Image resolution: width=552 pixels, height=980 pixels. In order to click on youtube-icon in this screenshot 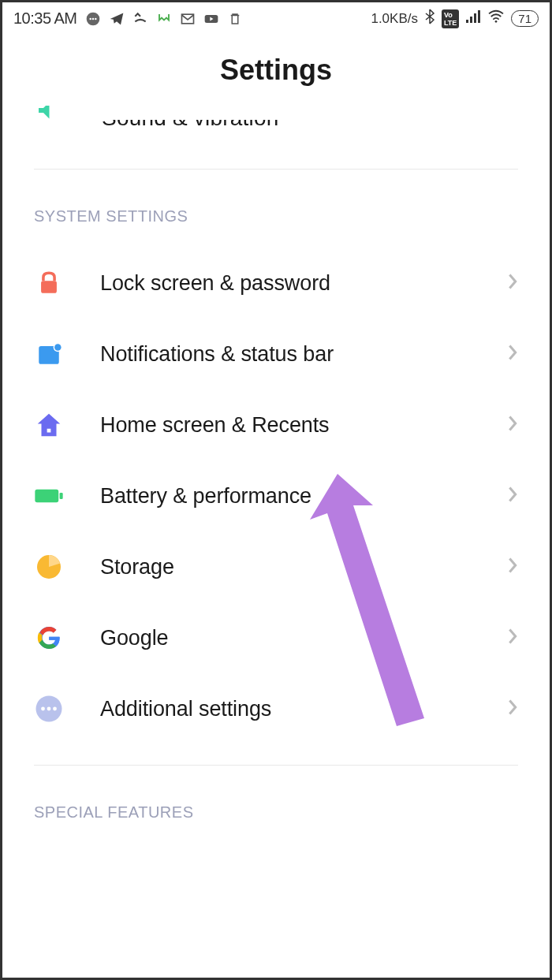, I will do `click(211, 19)`.